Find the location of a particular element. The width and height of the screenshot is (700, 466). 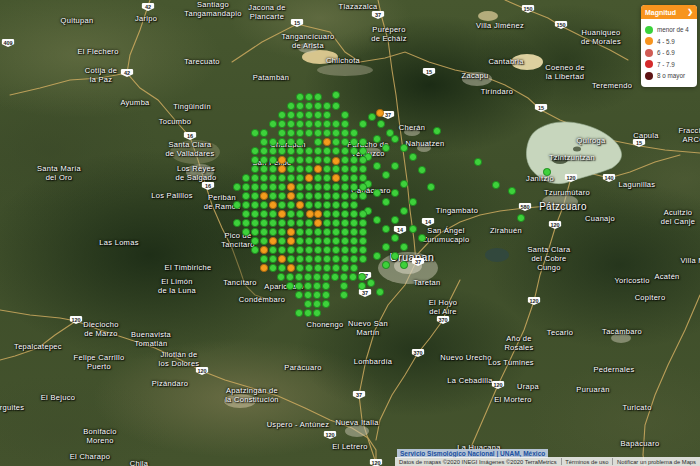

terms-link: Términos de uso is located at coordinates (586, 462).